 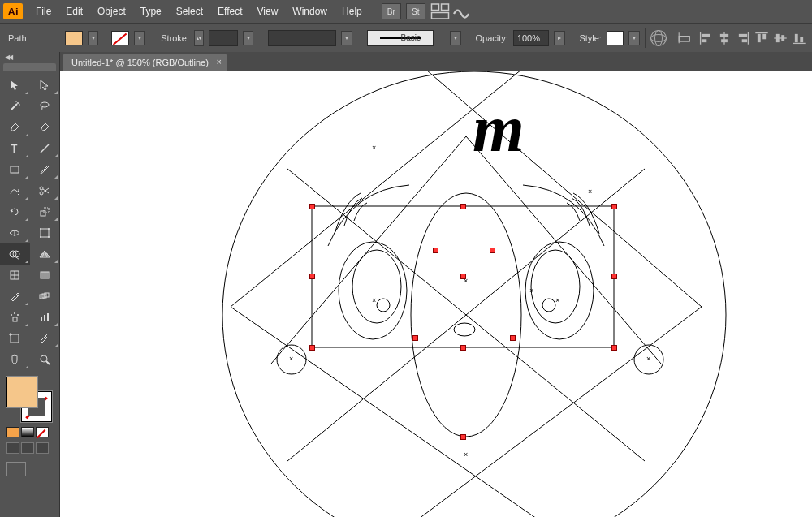 I want to click on stroke-weight-stepper: ▴▾, so click(x=199, y=38).